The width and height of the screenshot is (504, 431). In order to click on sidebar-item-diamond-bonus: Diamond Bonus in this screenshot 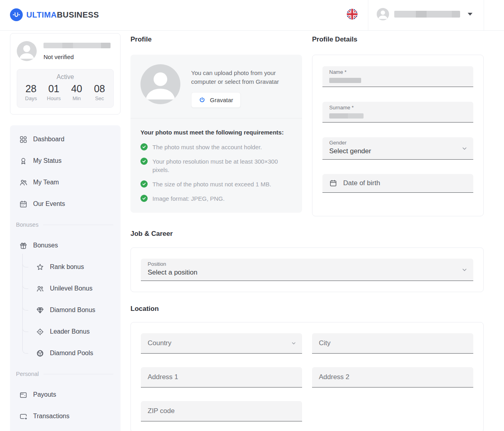, I will do `click(65, 310)`.